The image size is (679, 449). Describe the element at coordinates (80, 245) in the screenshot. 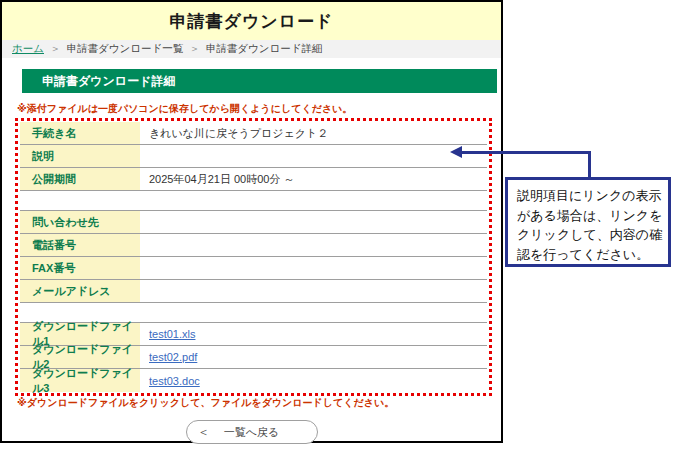

I see `row-label: 電話番号` at that location.